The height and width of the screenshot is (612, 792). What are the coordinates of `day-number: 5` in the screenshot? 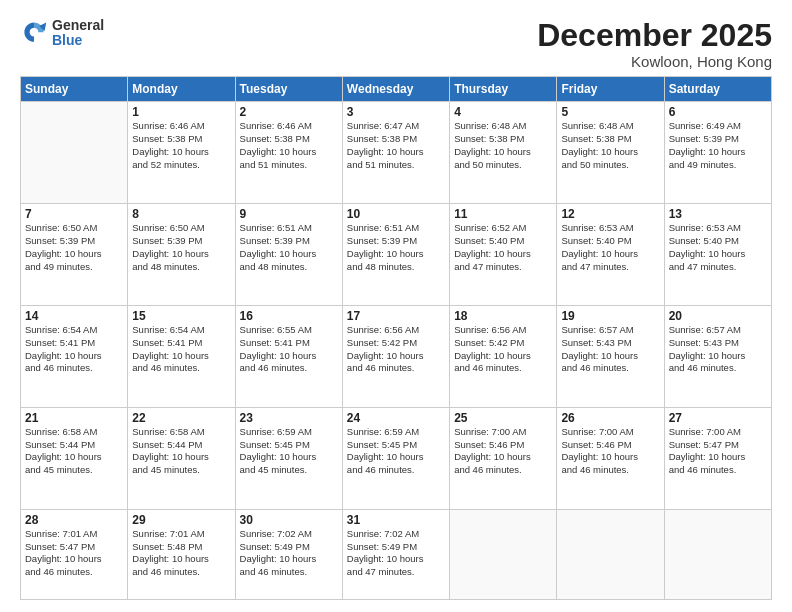 It's located at (610, 112).